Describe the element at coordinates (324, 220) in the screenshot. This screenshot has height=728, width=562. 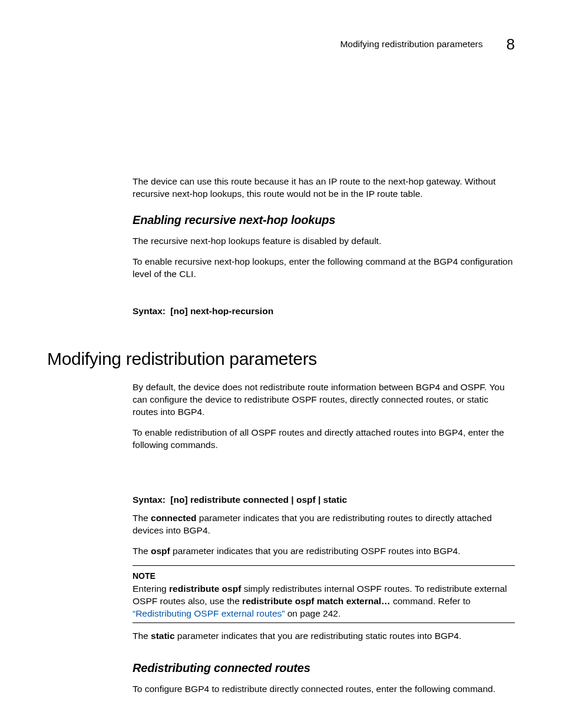
I see `subheading-enabling-recursive: Enabling recursive next-hop lookups` at that location.